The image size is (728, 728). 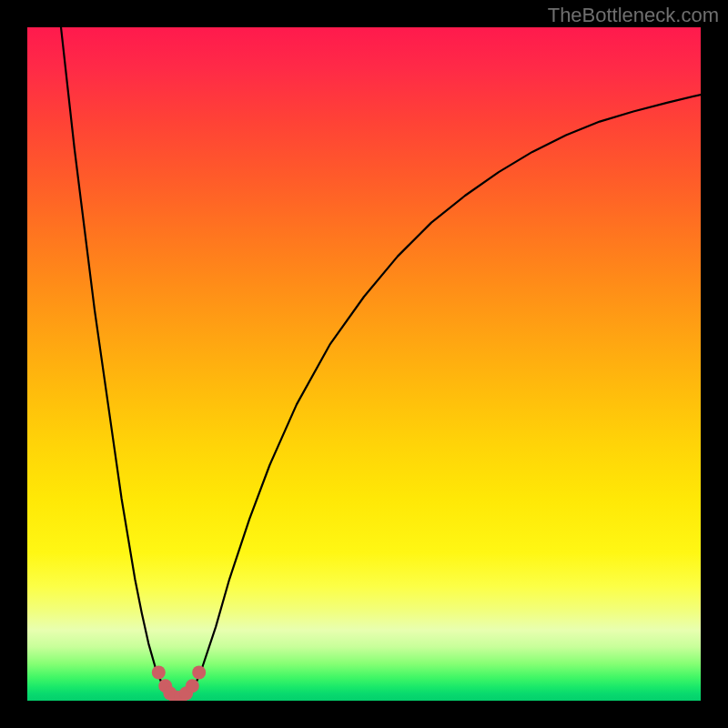 I want to click on watermark-text: TheBottleneck.com, so click(x=633, y=15).